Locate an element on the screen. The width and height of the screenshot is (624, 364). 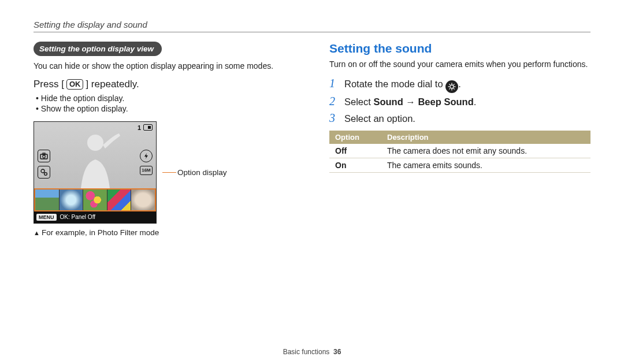
step-number: 2 is located at coordinates (334, 102).